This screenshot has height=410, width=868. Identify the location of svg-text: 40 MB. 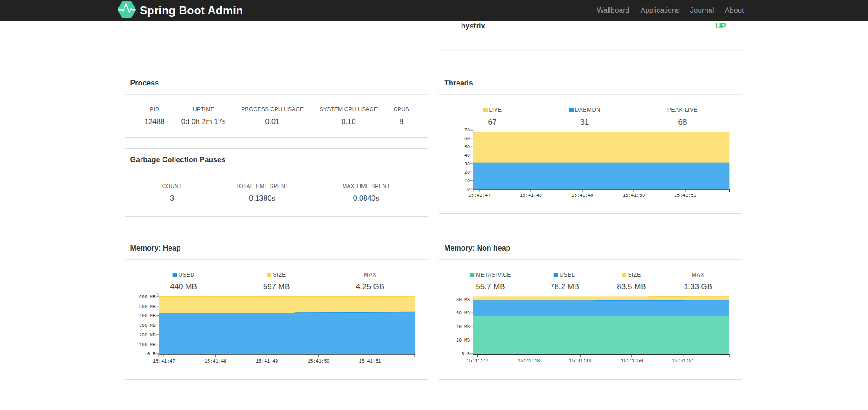
(463, 327).